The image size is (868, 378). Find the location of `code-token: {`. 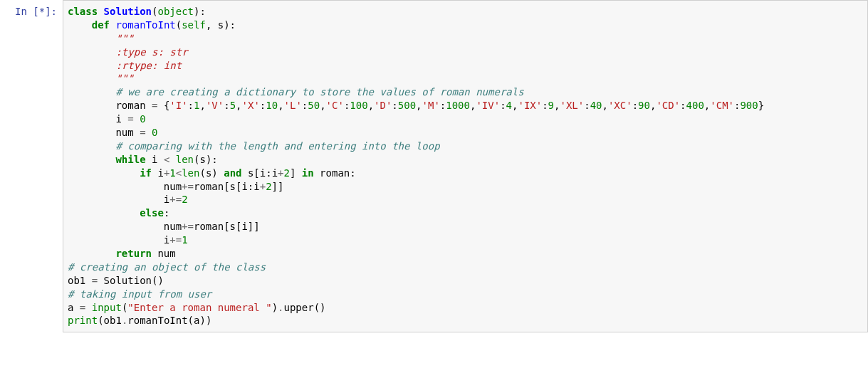

code-token: { is located at coordinates (164, 105).